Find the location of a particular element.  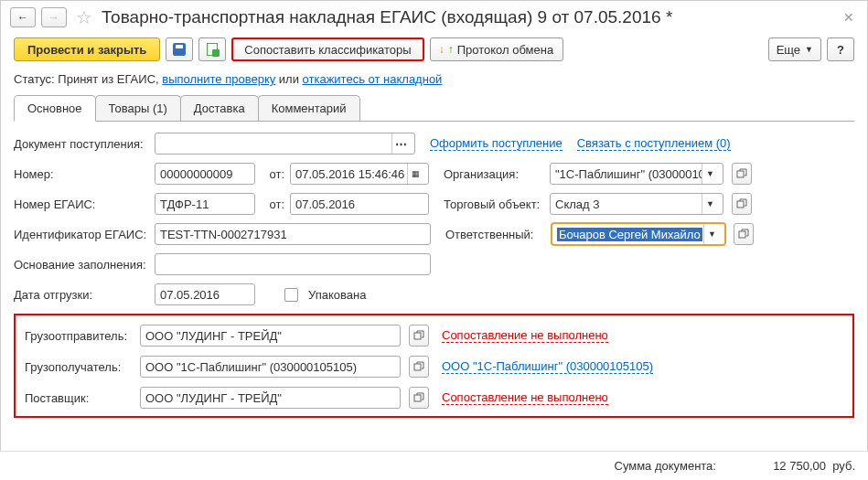

egais-num-input: ТДФР-11 is located at coordinates (205, 204).